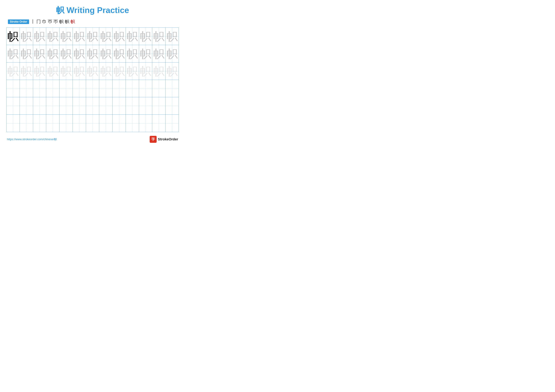 This screenshot has width=555, height=392. I want to click on grid-cell-1-1: 帜, so click(26, 54).